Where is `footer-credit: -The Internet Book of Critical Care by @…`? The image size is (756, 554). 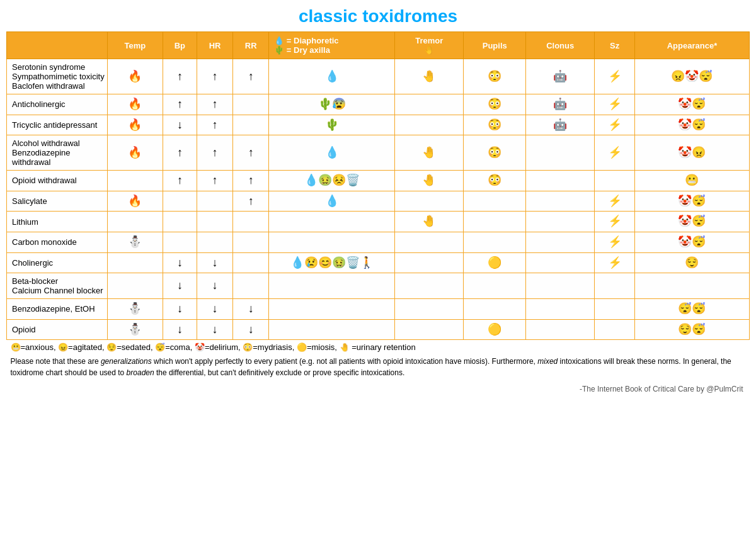
footer-credit: -The Internet Book of Critical Care by @… is located at coordinates (378, 388).